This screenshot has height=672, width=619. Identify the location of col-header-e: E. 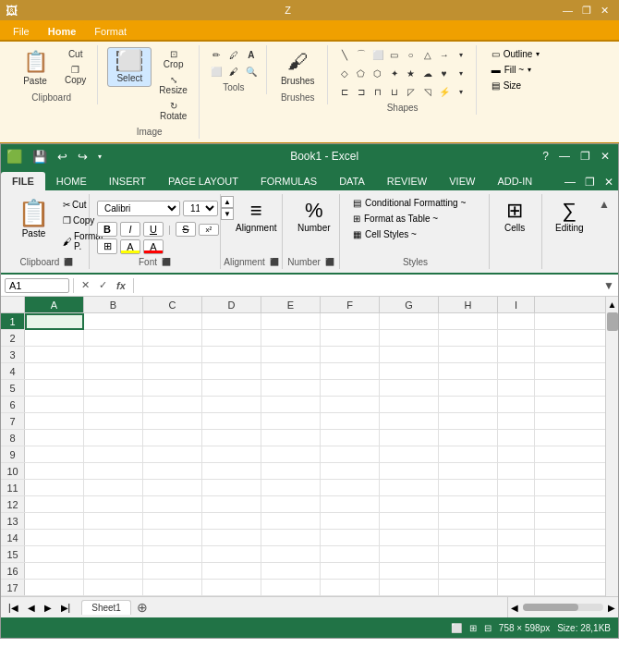
(291, 305).